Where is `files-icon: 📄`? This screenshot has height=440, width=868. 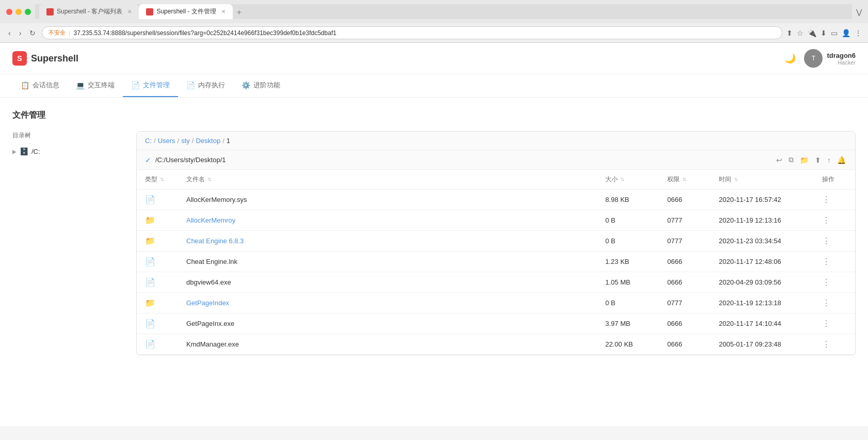
files-icon: 📄 is located at coordinates (135, 85).